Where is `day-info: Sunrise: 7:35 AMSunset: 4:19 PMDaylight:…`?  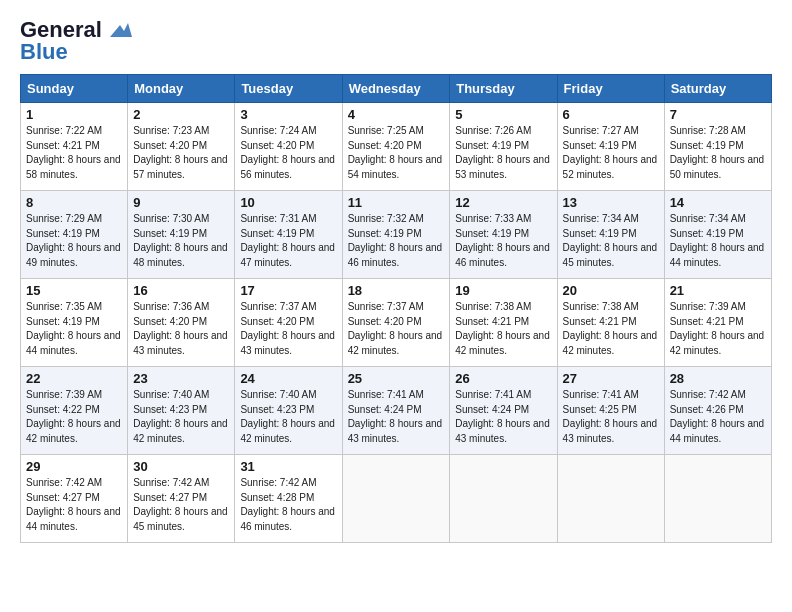 day-info: Sunrise: 7:35 AMSunset: 4:19 PMDaylight:… is located at coordinates (74, 329).